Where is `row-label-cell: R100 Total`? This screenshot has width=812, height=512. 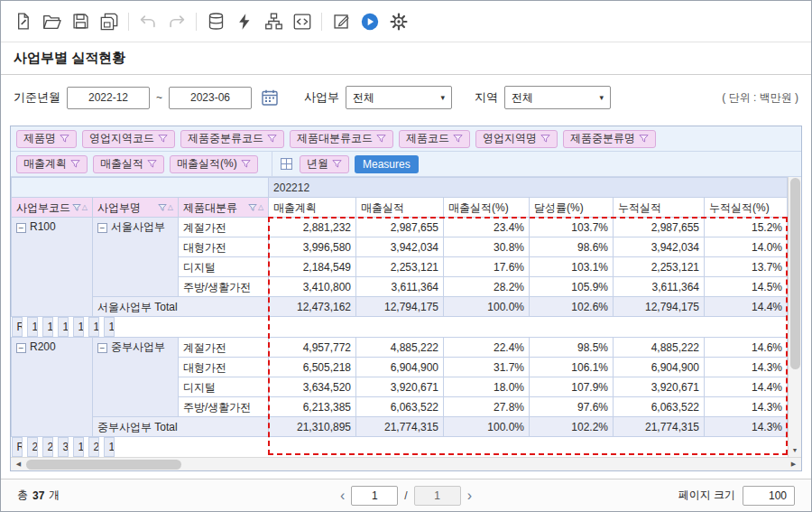
row-label-cell: R100 Total is located at coordinates (17, 327).